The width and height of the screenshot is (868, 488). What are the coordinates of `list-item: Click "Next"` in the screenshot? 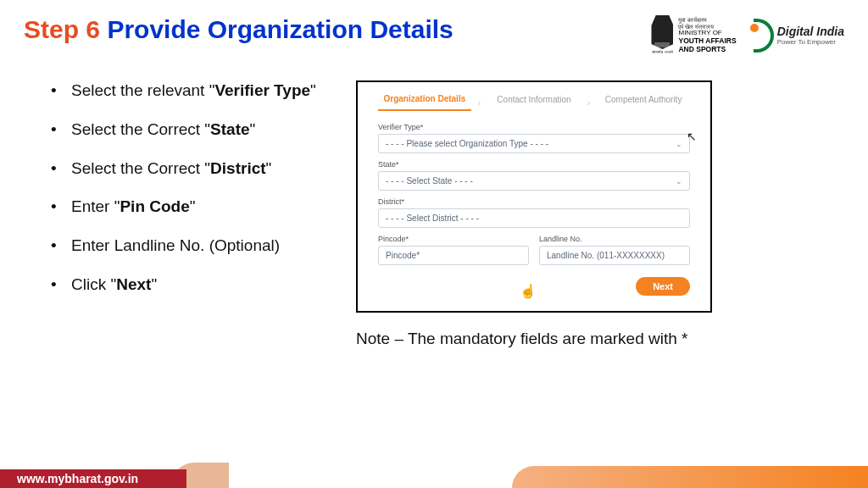 It's located at (186, 285).